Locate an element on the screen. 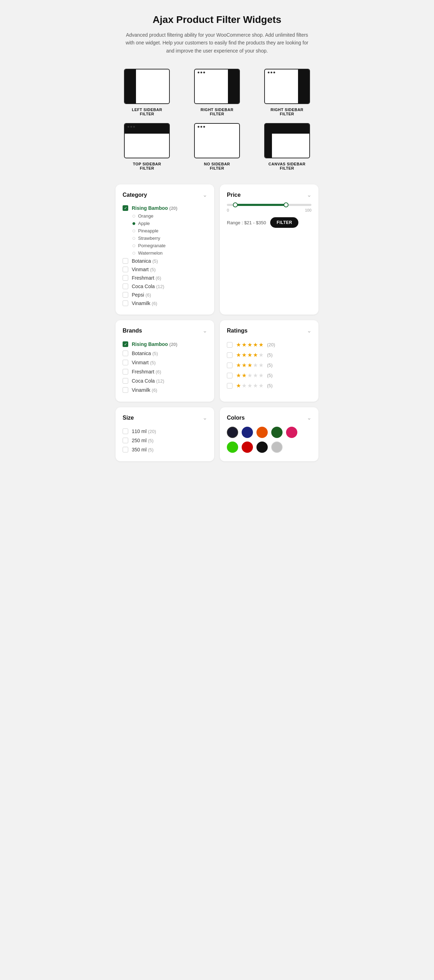 This screenshot has height=980, width=434. layout-no-sidebar-label: NO SIDEBARFILTER is located at coordinates (217, 166).